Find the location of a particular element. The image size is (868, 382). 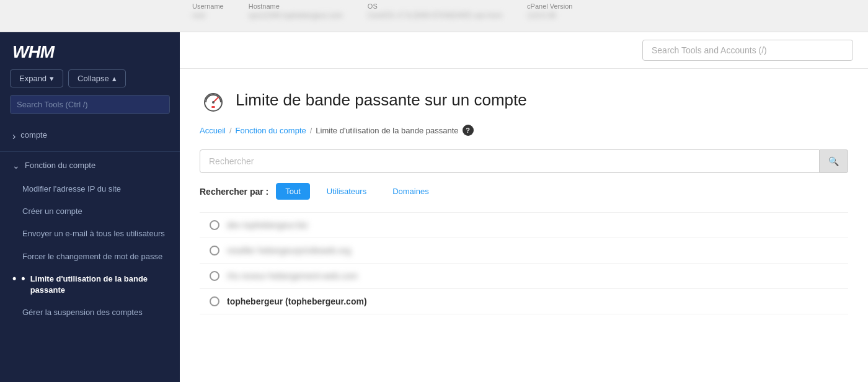

filter-tout: Tout is located at coordinates (293, 191).